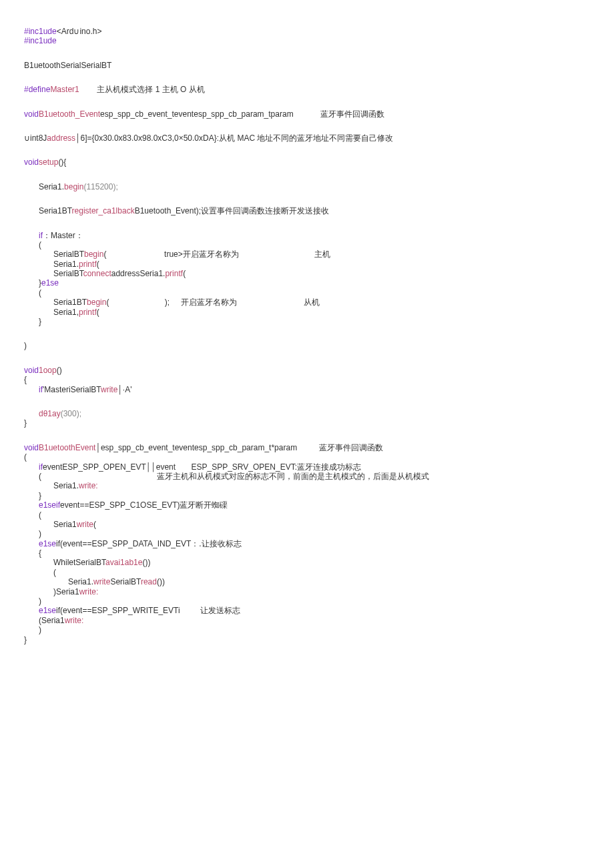 This screenshot has width=614, height=868. Describe the element at coordinates (149, 582) in the screenshot. I see `method-name: read` at that location.